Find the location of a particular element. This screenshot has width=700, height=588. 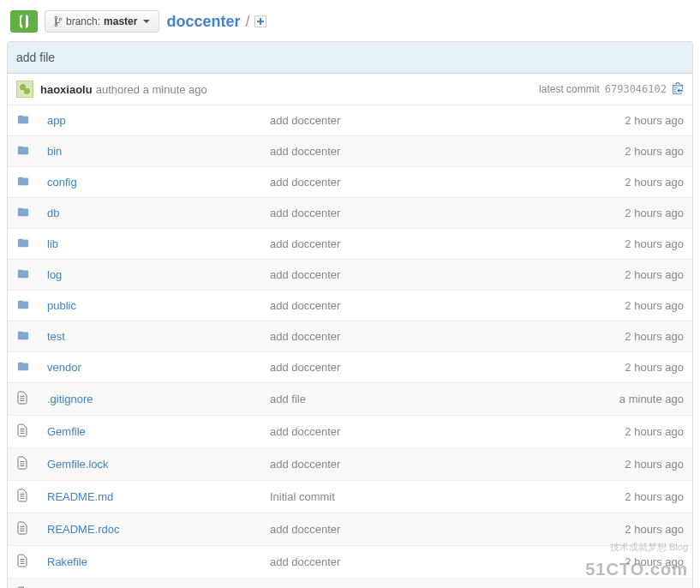

file-link: app is located at coordinates (57, 120).